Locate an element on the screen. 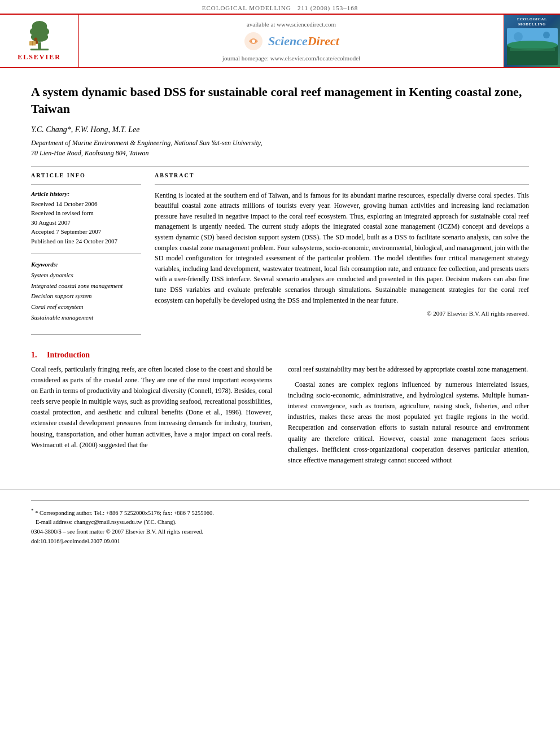 This screenshot has height=747, width=560. footer-corresponding: * * Corresponding author. Tel.: +886 7 5… is located at coordinates (280, 512).